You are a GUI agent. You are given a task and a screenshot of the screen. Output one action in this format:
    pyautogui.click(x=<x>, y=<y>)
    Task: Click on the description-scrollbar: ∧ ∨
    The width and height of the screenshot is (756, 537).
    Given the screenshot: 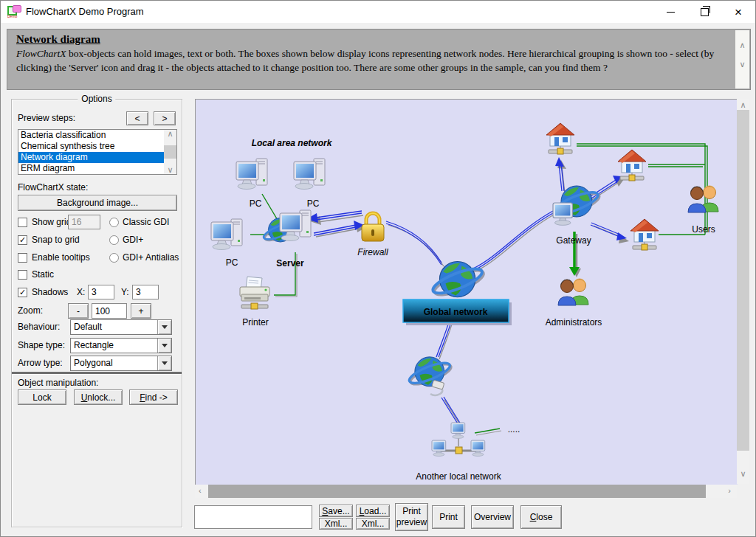 What is the action you would take?
    pyautogui.click(x=743, y=59)
    